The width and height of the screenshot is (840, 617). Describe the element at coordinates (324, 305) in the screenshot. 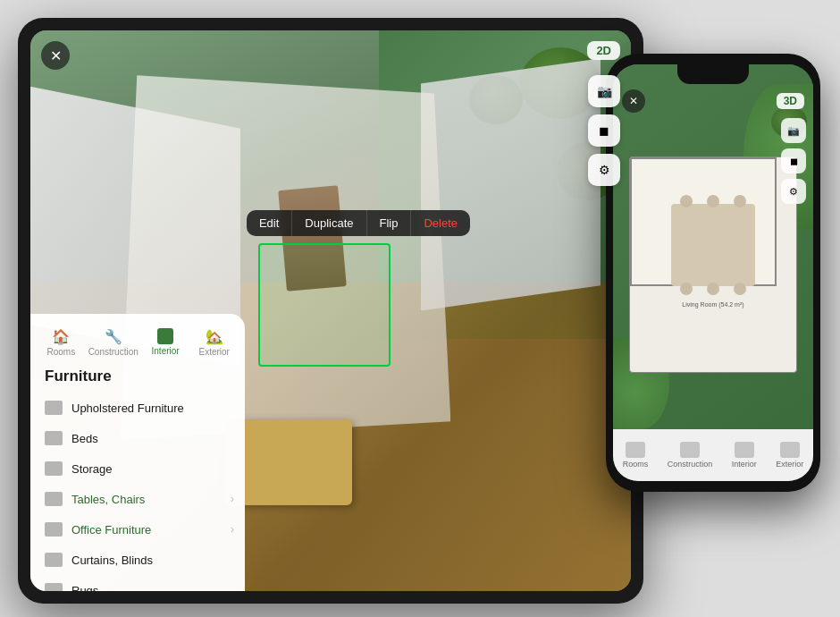

I see `sofa-selection-box` at that location.